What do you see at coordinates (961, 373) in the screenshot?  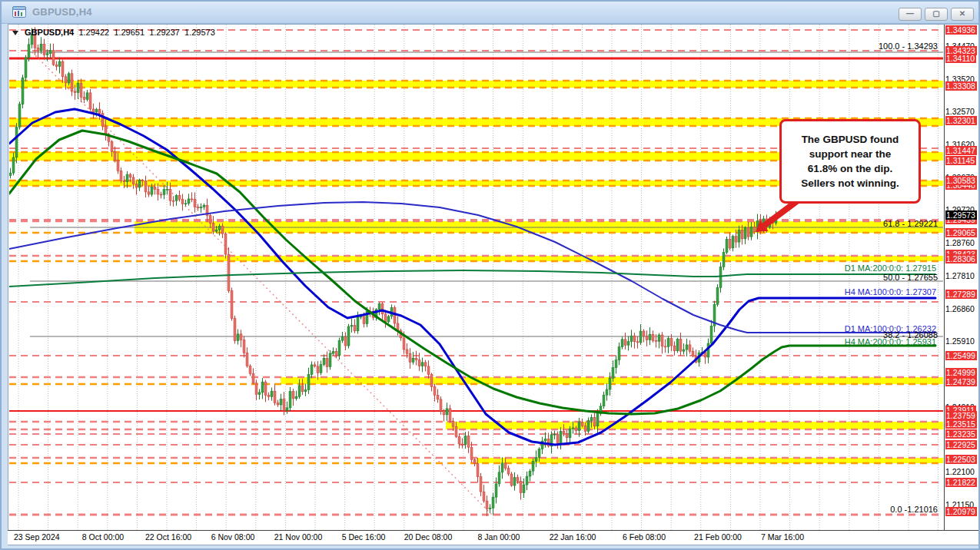 I see `price-axis-label: 1.24999` at bounding box center [961, 373].